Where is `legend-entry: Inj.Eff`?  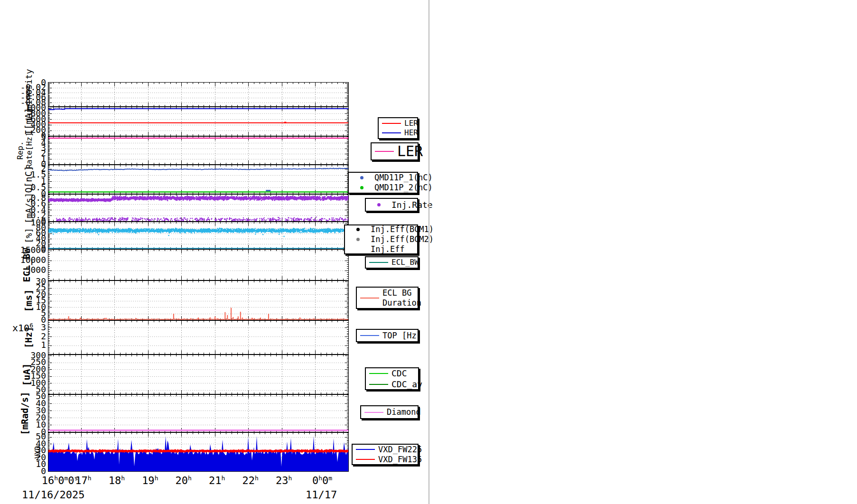 legend-entry: Inj.Eff is located at coordinates (381, 250).